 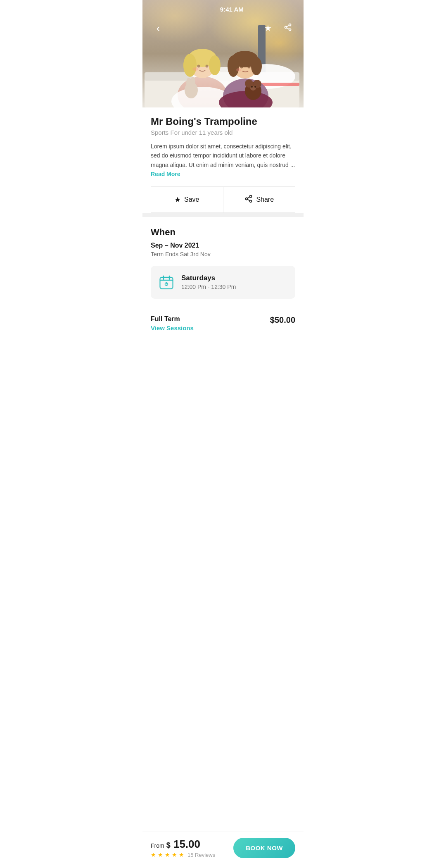 I want to click on when-section: When Sep – Nov 2021 Term Ends Sat 3rd No…, so click(x=223, y=266).